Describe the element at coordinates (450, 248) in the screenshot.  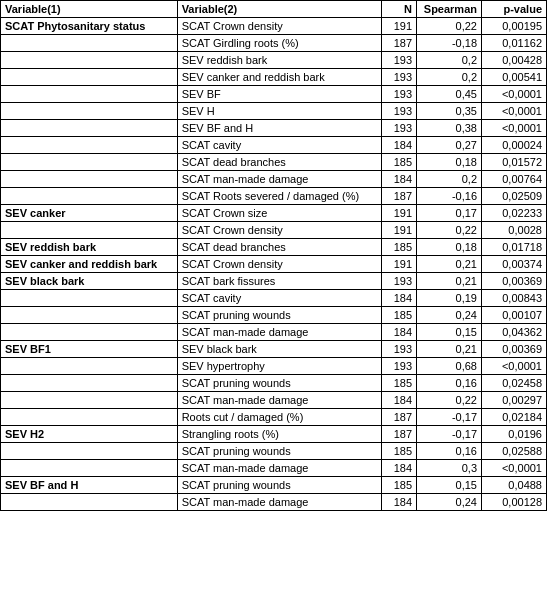
I see `cell-spearman: 0,18` at that location.